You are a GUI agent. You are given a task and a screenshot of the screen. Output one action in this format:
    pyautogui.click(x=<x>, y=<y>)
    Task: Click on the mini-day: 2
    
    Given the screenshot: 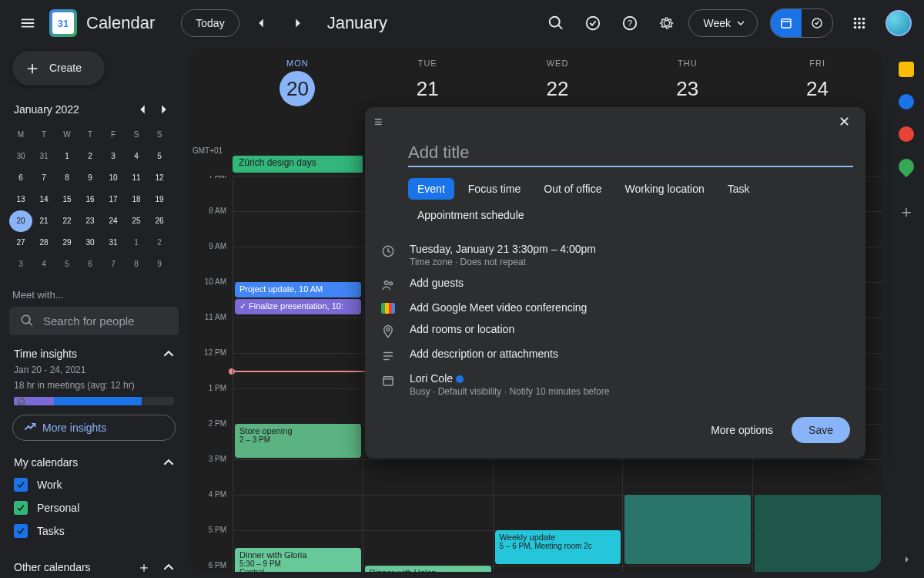 What is the action you would take?
    pyautogui.click(x=159, y=243)
    